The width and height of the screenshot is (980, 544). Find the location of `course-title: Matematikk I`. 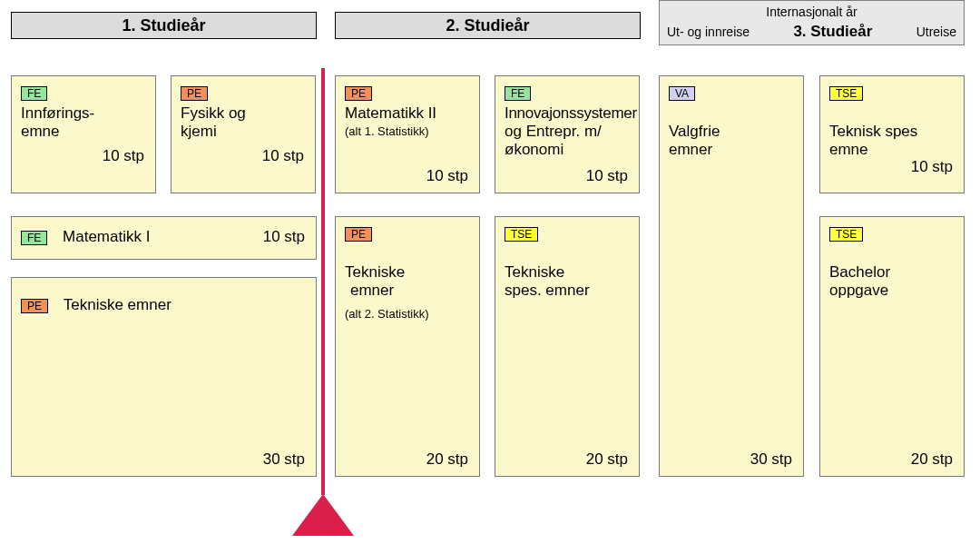

course-title: Matematikk I is located at coordinates (106, 236).